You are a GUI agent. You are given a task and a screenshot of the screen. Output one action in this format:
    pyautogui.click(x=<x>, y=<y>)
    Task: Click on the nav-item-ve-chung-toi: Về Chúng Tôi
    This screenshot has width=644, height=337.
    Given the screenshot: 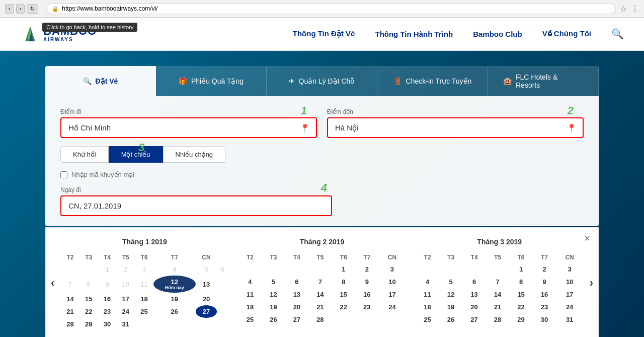 What is the action you would take?
    pyautogui.click(x=567, y=34)
    